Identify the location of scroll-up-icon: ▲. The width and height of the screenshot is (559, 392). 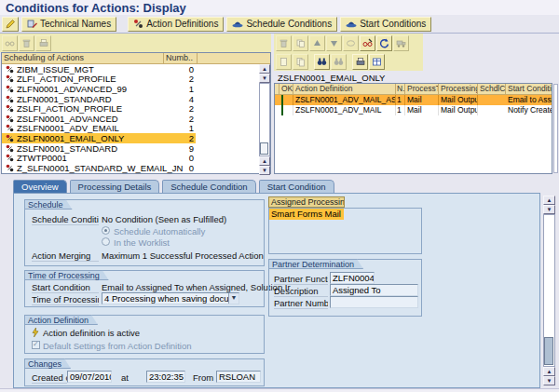
(550, 372).